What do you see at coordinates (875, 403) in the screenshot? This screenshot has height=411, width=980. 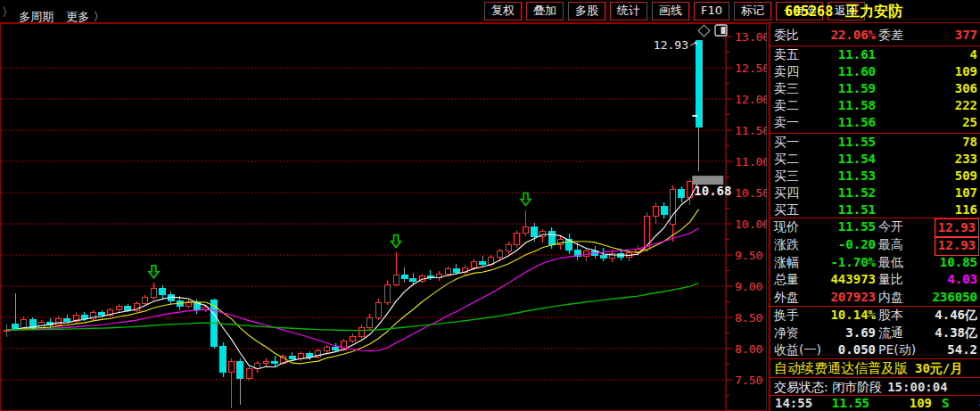 I see `last-tick-row: 14:55 11.55 109 S 8` at bounding box center [875, 403].